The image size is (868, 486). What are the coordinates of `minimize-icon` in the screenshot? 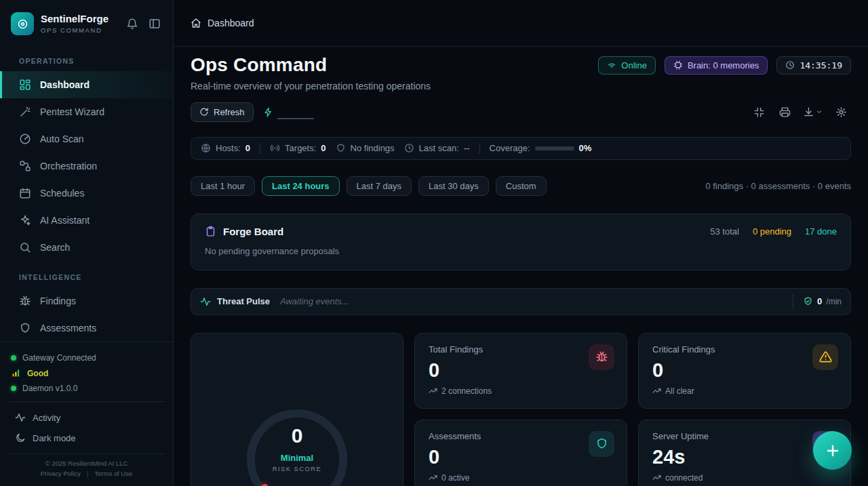 It's located at (760, 113).